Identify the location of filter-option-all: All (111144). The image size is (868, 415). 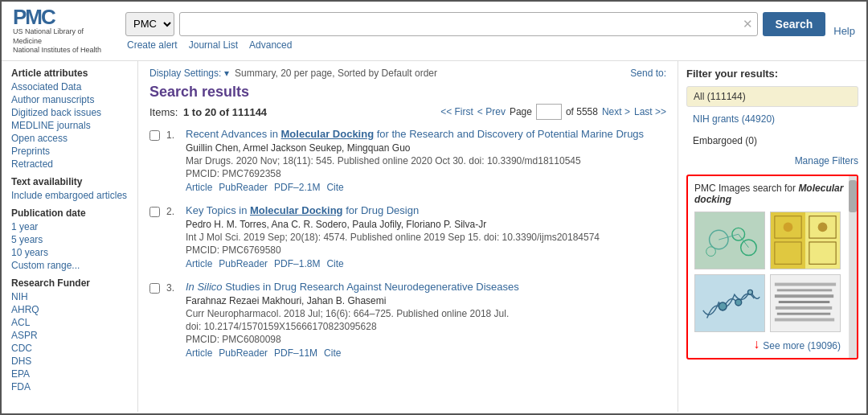
(772, 97).